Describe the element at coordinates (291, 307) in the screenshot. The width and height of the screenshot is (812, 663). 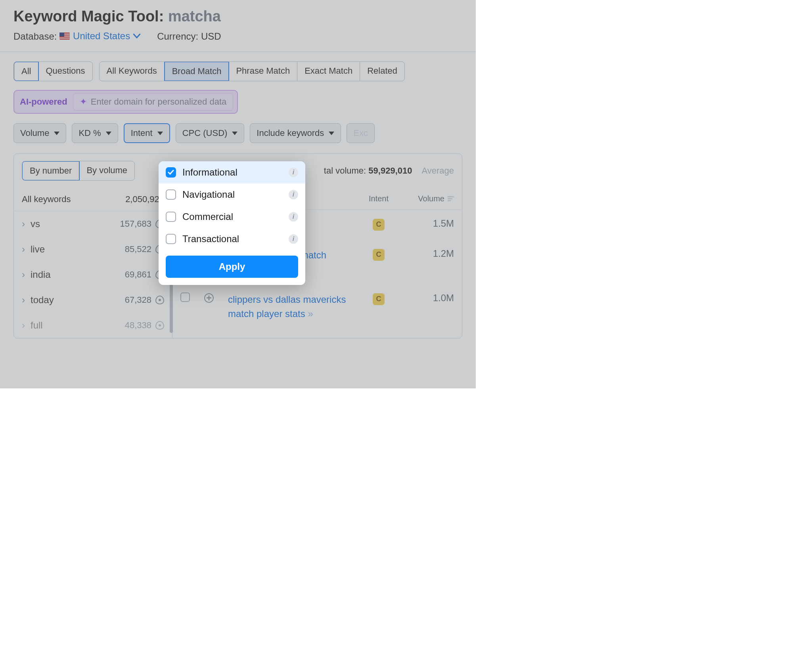
I see `keyword-link: clippers vs dallas mavericks match playe…` at that location.